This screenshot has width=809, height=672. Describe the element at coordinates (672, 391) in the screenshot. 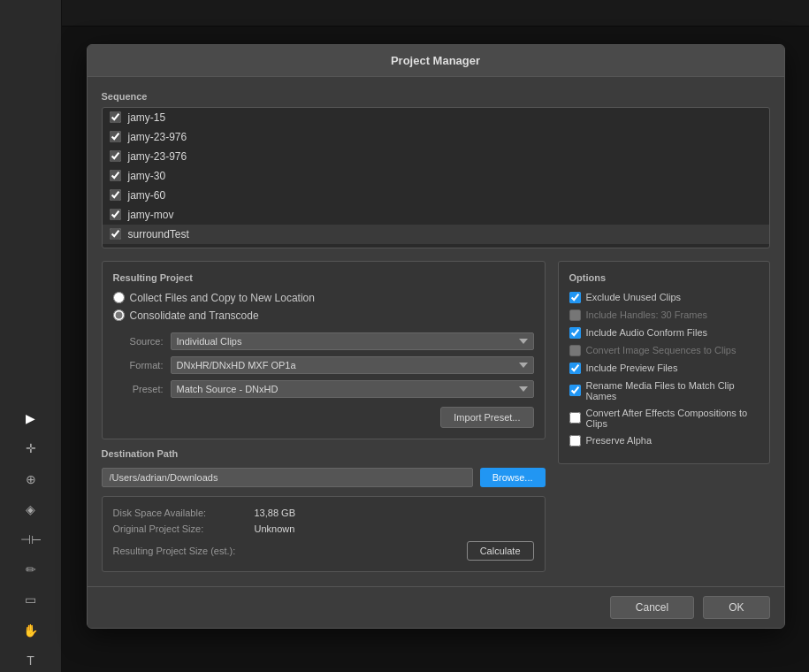

I see `option-rename-media-label: Rename Media Files to Match Clip Names` at that location.